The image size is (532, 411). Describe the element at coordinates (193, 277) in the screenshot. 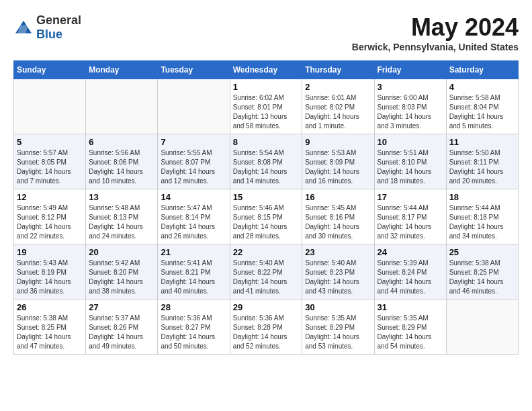

I see `cell-info: Sunrise: 5:41 AMSunset: 8:21 PMDaylight:…` at that location.